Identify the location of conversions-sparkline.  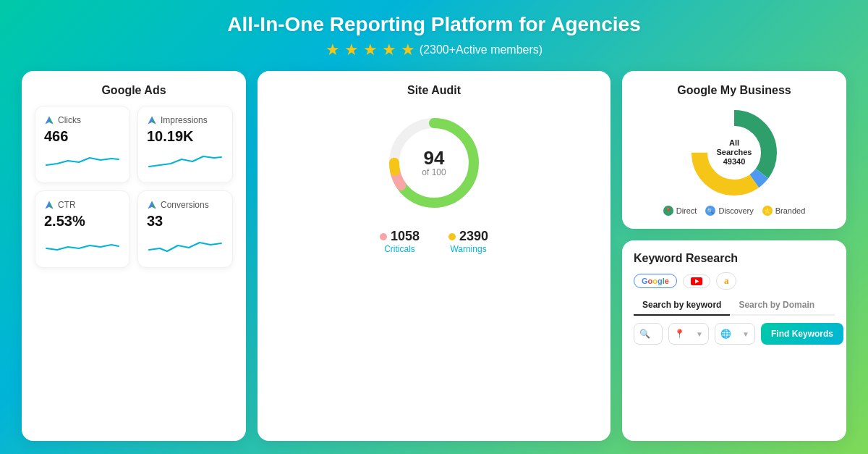
(185, 245).